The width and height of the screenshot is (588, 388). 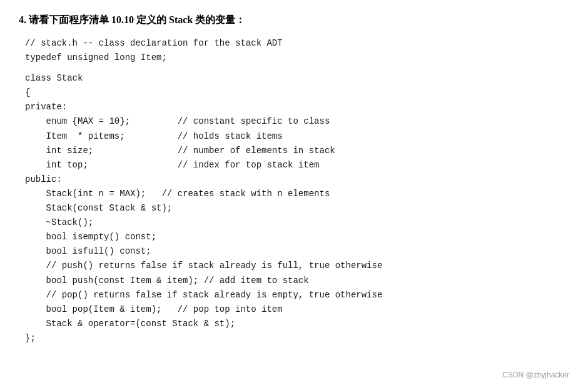 What do you see at coordinates (297, 57) in the screenshot?
I see `code-line: typedef unsigned long Item;` at bounding box center [297, 57].